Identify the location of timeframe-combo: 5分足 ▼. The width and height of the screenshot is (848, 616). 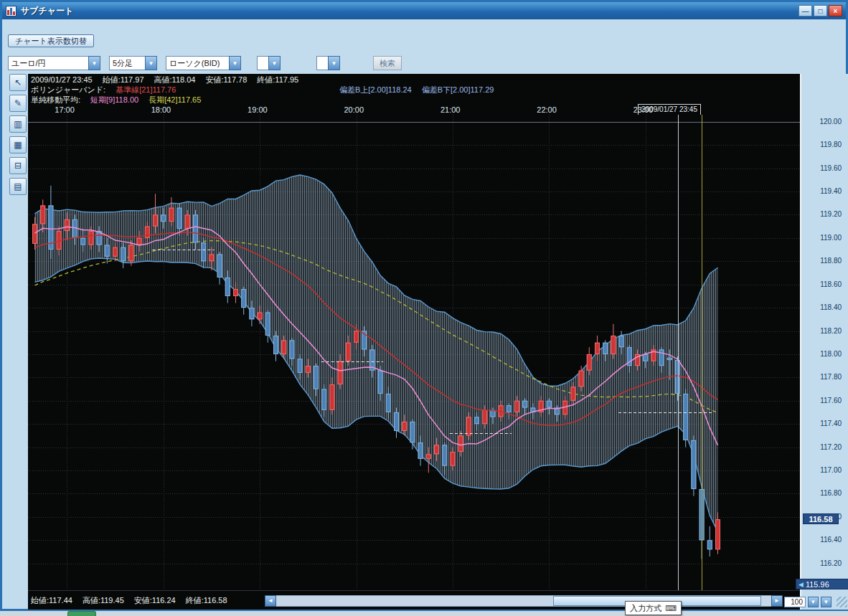
(133, 63).